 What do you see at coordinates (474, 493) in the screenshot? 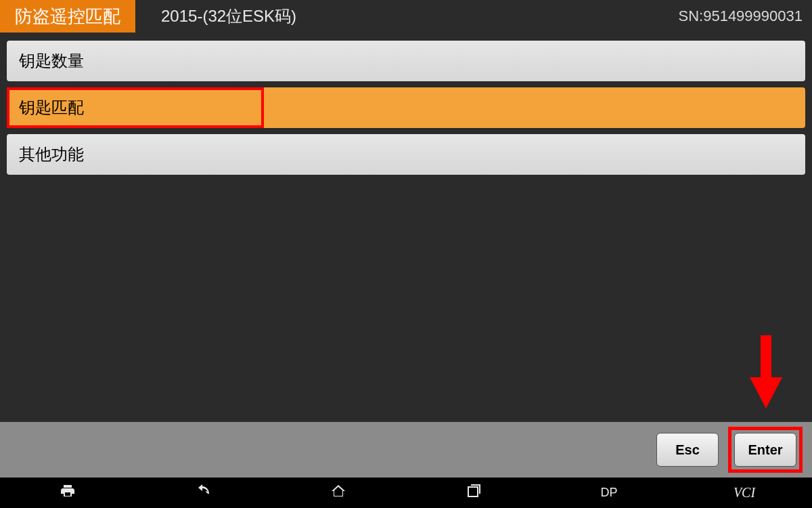
I see `recents-icon` at bounding box center [474, 493].